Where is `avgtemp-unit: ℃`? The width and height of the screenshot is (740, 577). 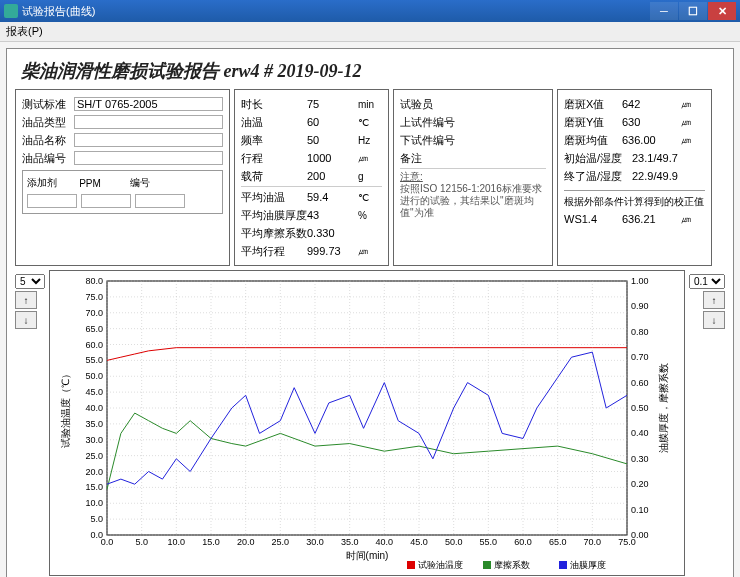
avgtemp-unit: ℃ is located at coordinates (370, 198).